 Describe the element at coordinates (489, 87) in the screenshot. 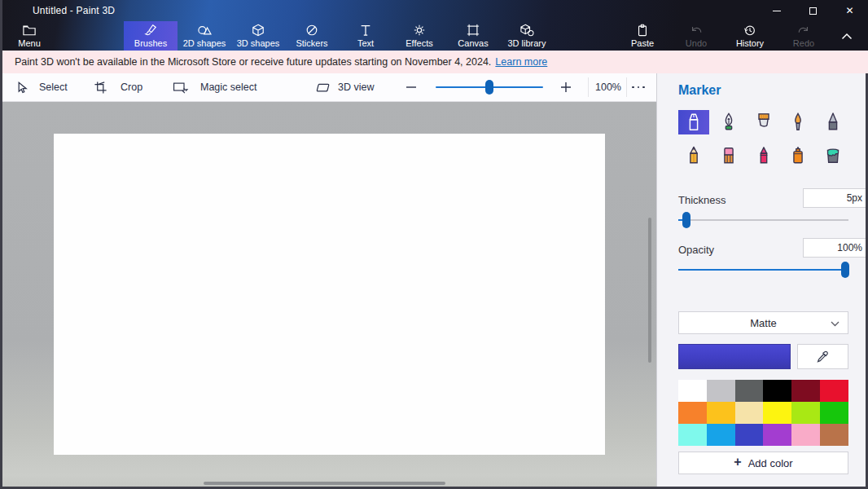

I see `zoom-slider` at that location.